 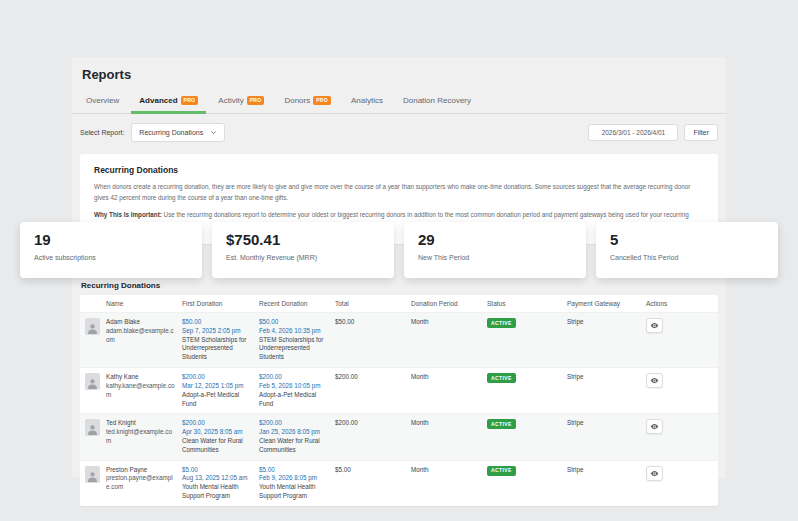 I want to click on donor-name: Adam Blake, so click(x=141, y=322).